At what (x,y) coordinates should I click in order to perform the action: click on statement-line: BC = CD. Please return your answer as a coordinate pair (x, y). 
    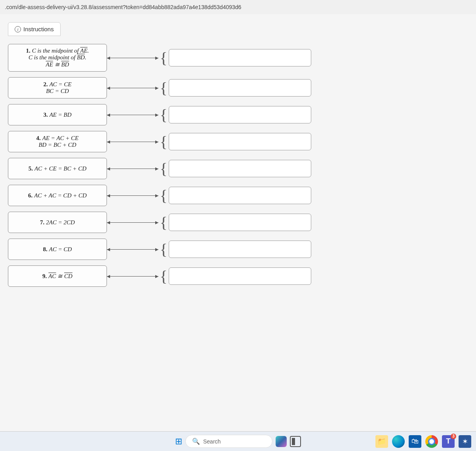
    Looking at the image, I should click on (57, 91).